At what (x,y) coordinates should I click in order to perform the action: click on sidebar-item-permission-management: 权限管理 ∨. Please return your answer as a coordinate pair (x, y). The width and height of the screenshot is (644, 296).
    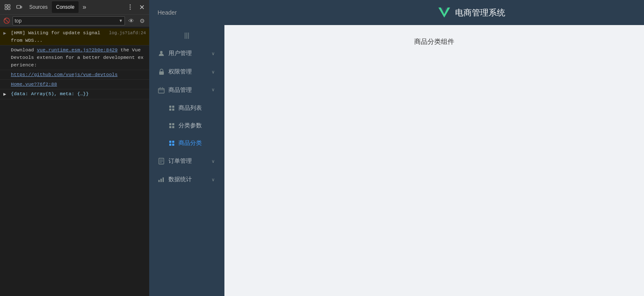
    Looking at the image, I should click on (187, 72).